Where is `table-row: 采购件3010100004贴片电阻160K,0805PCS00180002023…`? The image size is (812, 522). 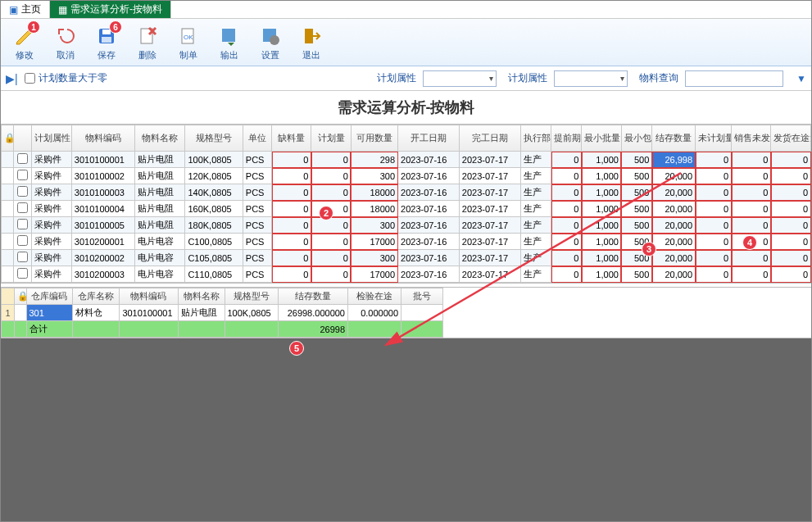 table-row: 采购件3010100004贴片电阻160K,0805PCS00180002023… is located at coordinates (406, 209).